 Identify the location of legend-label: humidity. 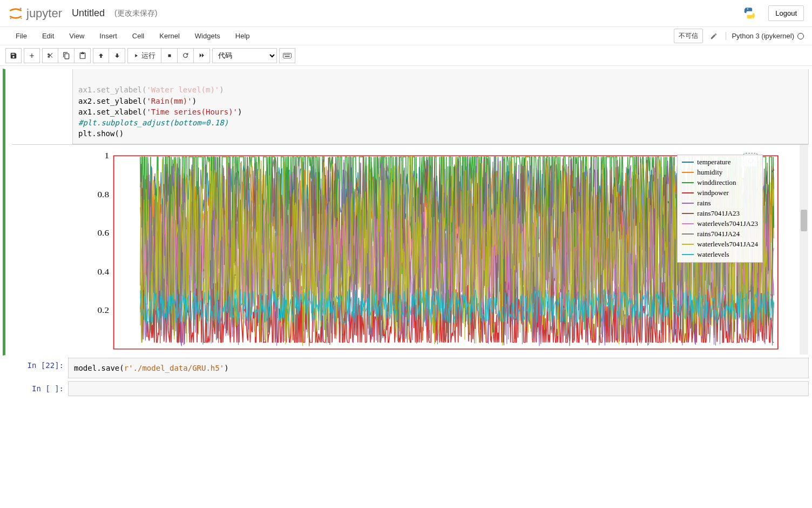
(709, 172).